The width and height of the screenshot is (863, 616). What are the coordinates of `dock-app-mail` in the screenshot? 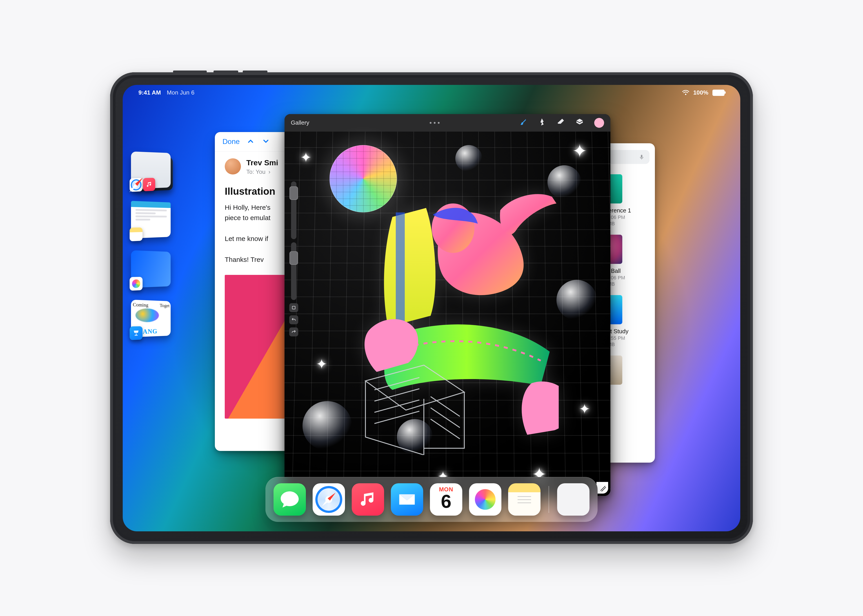 It's located at (407, 499).